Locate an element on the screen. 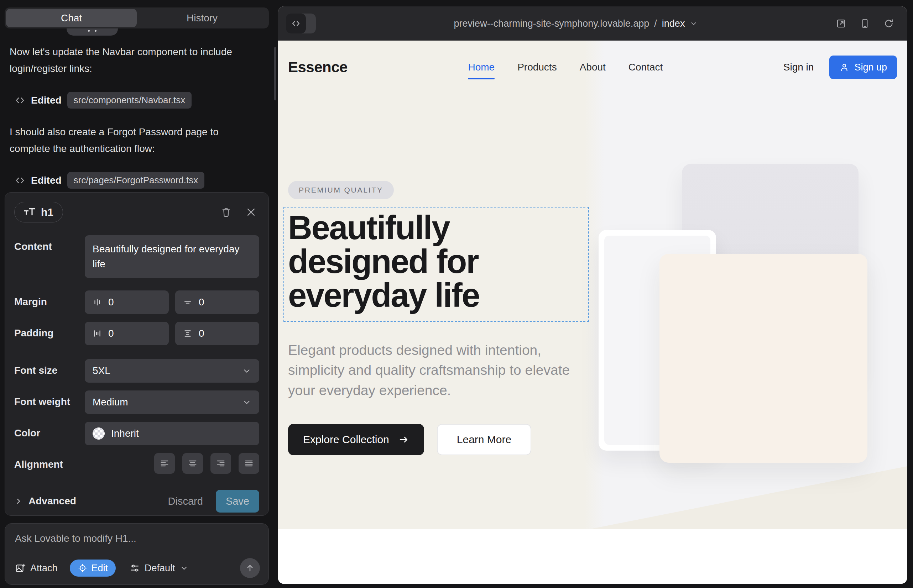 The height and width of the screenshot is (588, 913). preview-actions is located at coordinates (865, 24).